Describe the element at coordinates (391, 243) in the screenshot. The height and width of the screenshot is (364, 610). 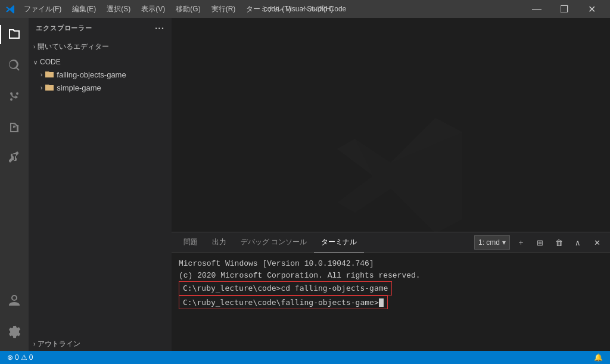
I see `panel-tabs: 問題 出力 デバッグ コンソール ターミナル 1: cmd ▾ ＋ ⊞ 🗑 ∧ …` at that location.